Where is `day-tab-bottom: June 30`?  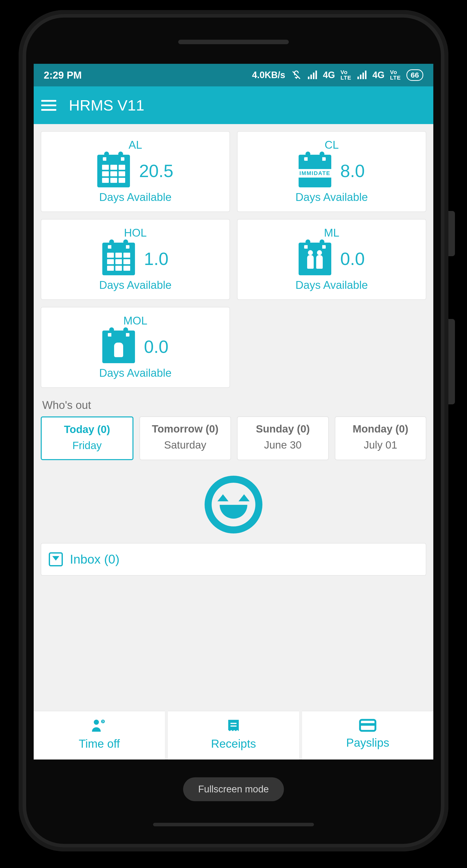
day-tab-bottom: June 30 is located at coordinates (283, 445).